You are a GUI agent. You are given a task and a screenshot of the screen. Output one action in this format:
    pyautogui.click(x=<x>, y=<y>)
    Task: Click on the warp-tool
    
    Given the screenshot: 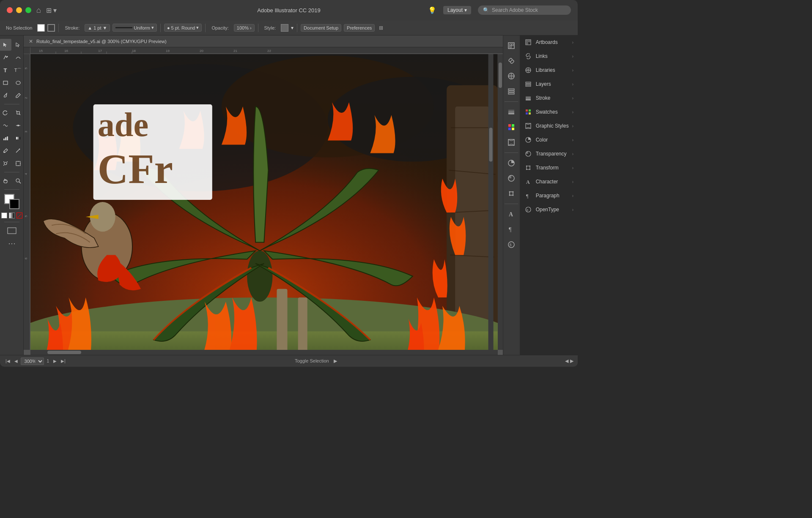 What is the action you would take?
    pyautogui.click(x=6, y=125)
    